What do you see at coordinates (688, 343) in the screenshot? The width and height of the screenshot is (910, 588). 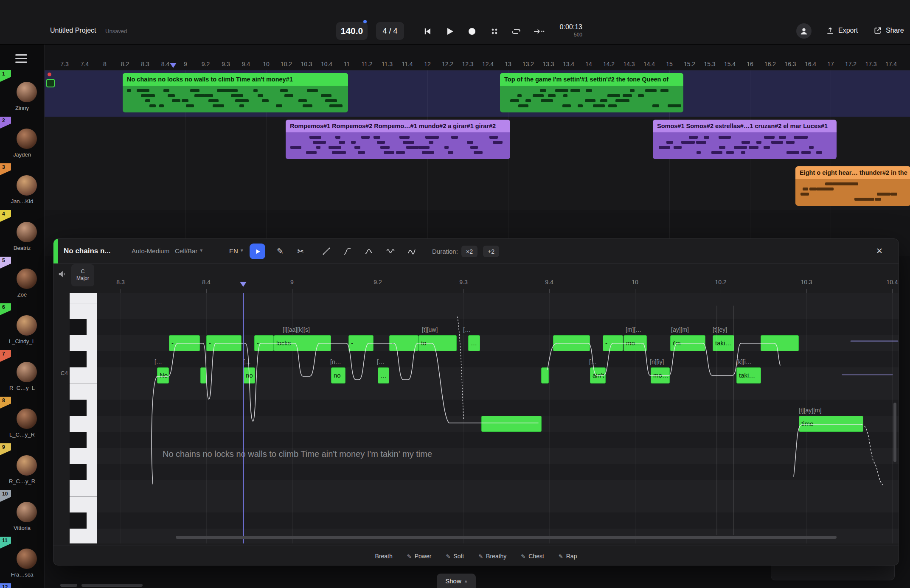 I see `midi-note: i'm` at bounding box center [688, 343].